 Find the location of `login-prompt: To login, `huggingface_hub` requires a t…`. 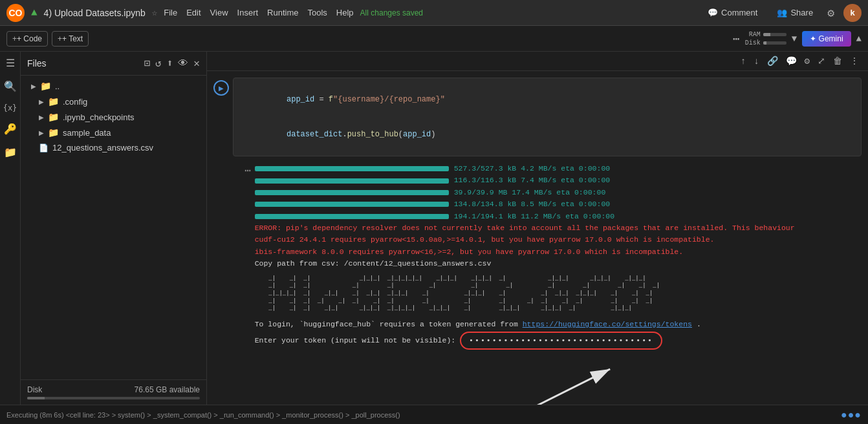

login-prompt: To login, `huggingface_hub` requires a t… is located at coordinates (558, 324).